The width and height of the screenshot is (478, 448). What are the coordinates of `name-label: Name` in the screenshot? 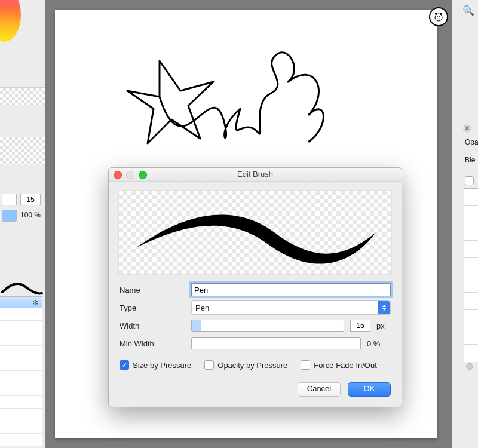 It's located at (152, 290).